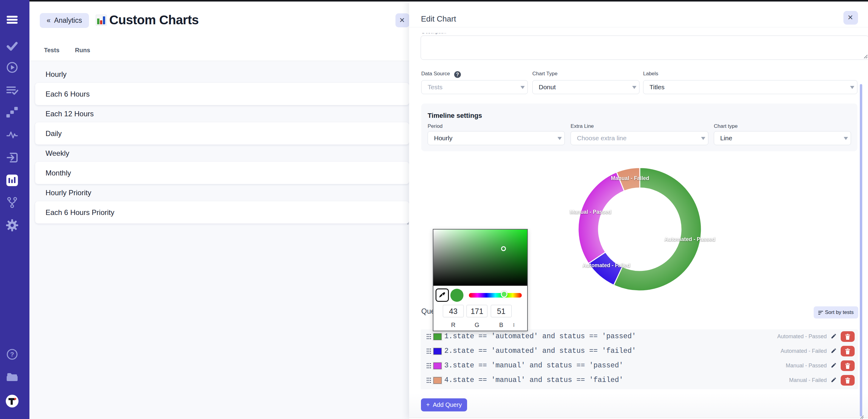 This screenshot has width=868, height=419. Describe the element at coordinates (630, 178) in the screenshot. I see `svg-text: Manual - Failed` at that location.